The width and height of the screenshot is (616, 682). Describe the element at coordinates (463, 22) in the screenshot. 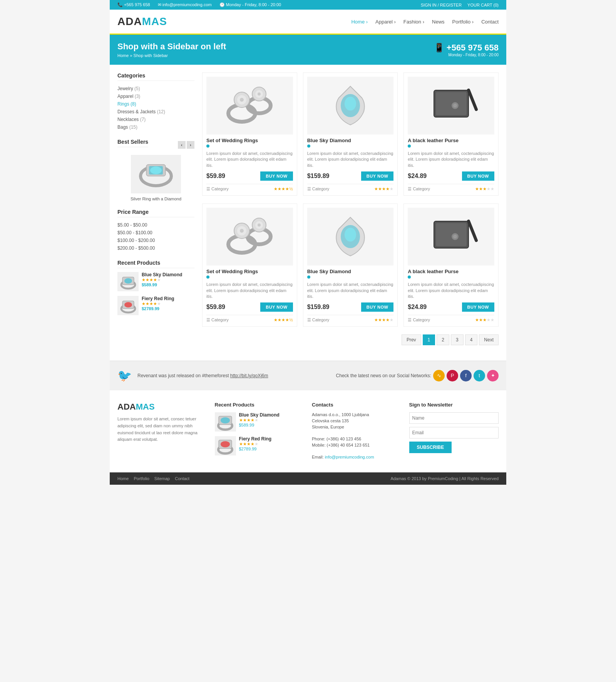

I see `nav-portfolio: Portfolio ›` at that location.